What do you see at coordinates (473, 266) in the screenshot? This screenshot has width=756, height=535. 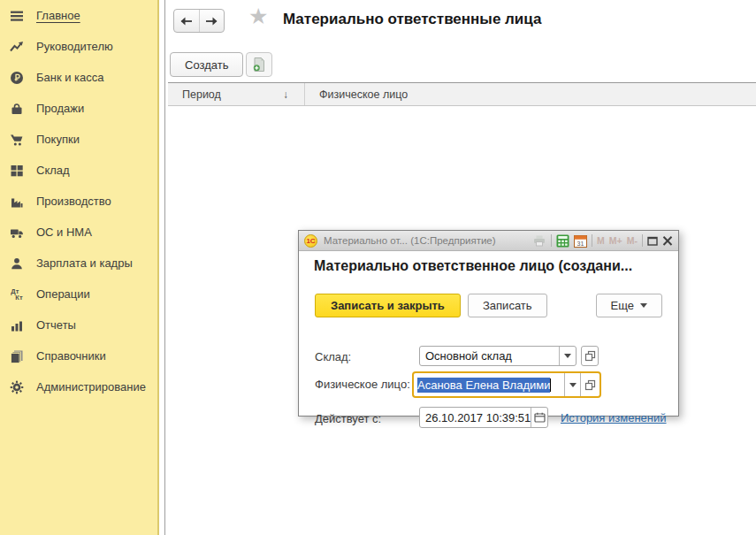 I see `dialog-heading: Материально ответственное лицо (создани.…` at bounding box center [473, 266].